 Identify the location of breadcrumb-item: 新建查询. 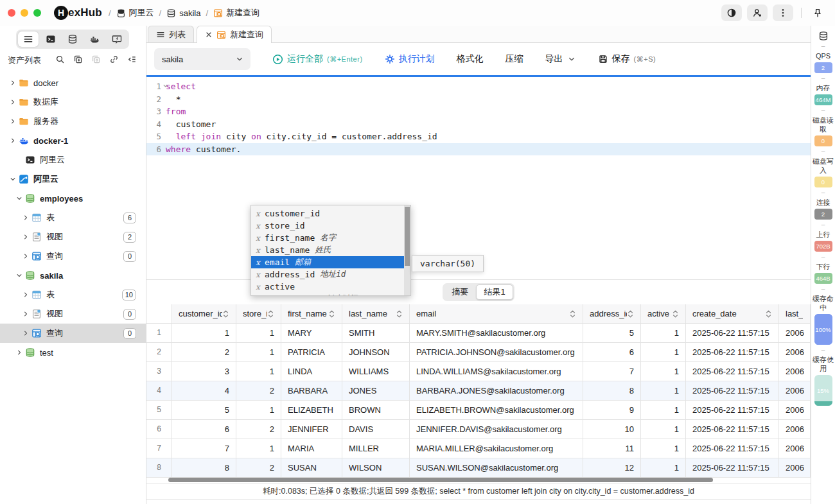
(236, 13).